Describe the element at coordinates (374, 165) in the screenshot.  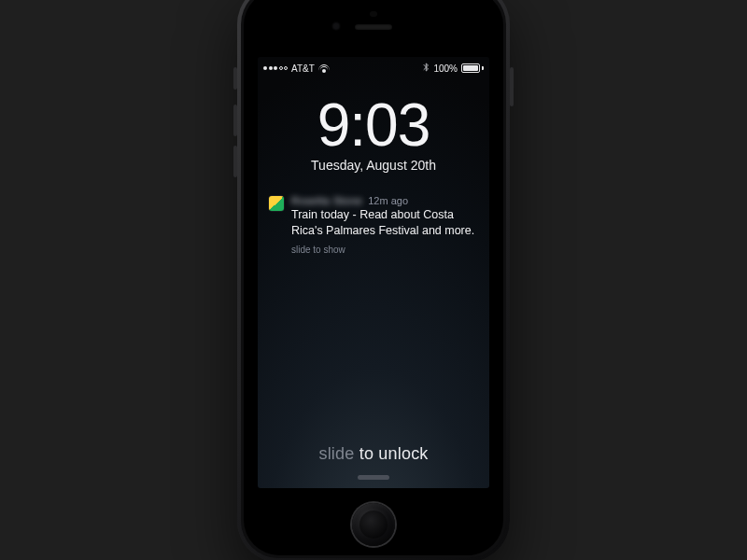
I see `date-label: Tuesday, August 20th` at that location.